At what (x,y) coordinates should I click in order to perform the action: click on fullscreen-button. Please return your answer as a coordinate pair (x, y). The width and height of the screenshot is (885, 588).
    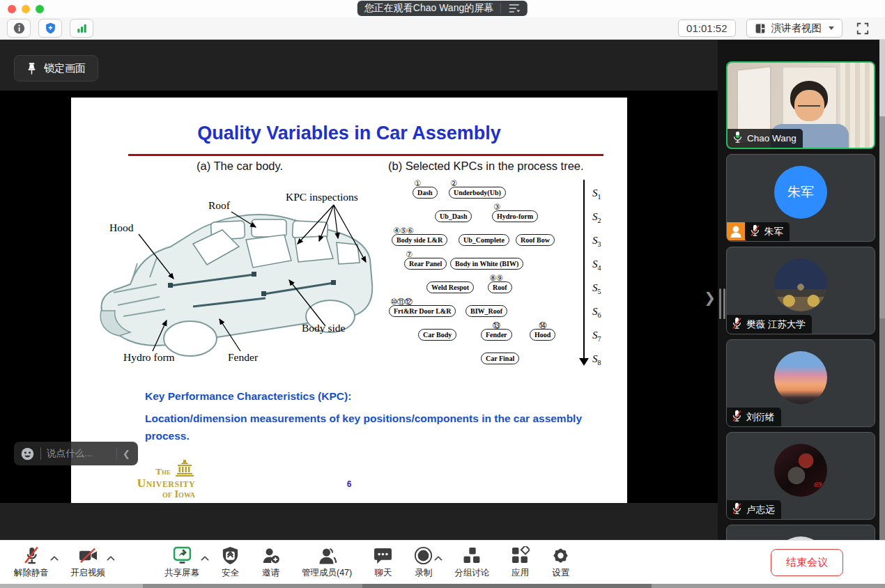
    Looking at the image, I should click on (863, 29).